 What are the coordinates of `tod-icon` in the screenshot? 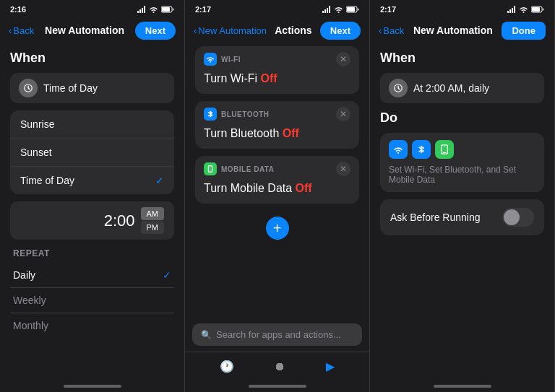 It's located at (28, 88).